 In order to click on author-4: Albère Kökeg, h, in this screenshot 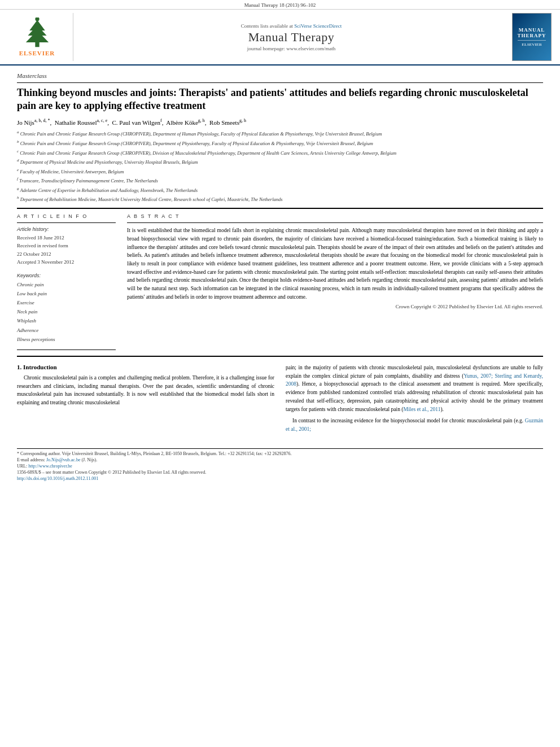, I will do `click(187, 123)`.